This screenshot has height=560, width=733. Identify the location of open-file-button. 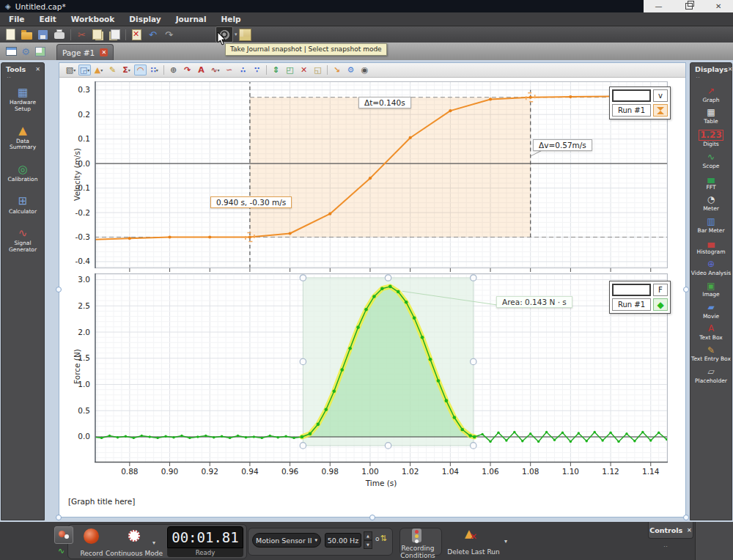
(26, 35).